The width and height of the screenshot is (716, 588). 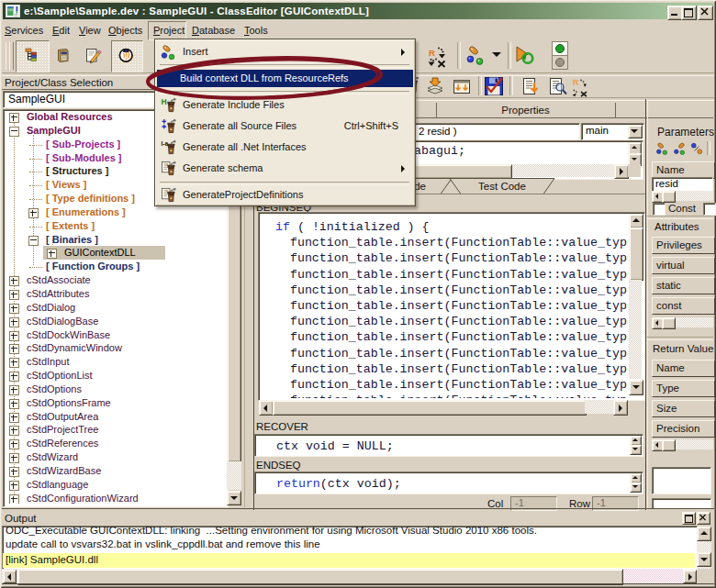 I want to click on param-name-field: resid, so click(x=683, y=184).